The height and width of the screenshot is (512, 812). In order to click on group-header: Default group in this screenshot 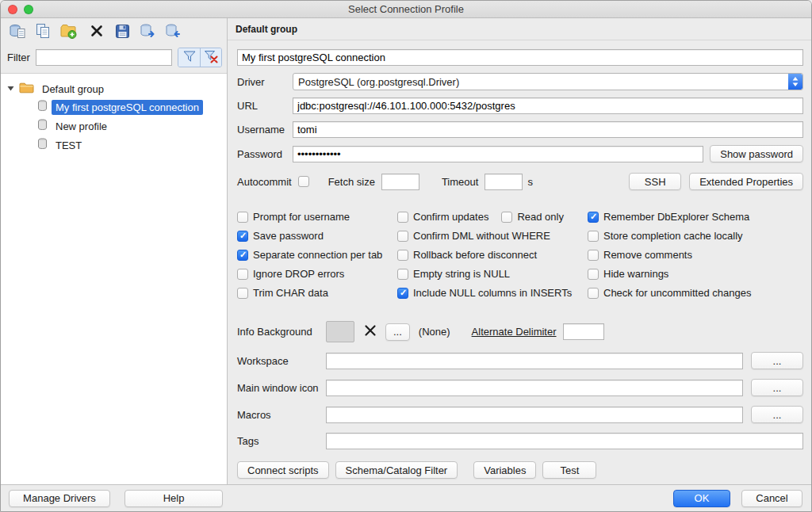, I will do `click(519, 29)`.